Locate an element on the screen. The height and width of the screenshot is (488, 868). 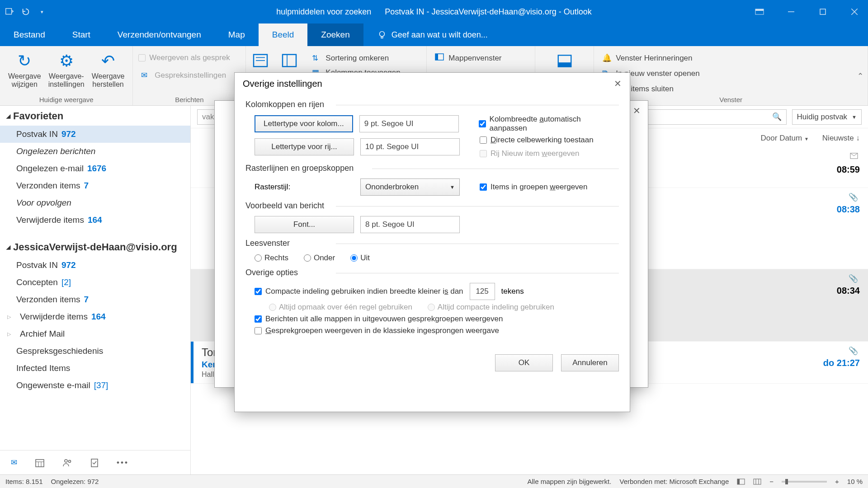
folder-drafts: Concepten [2] is located at coordinates (95, 282).